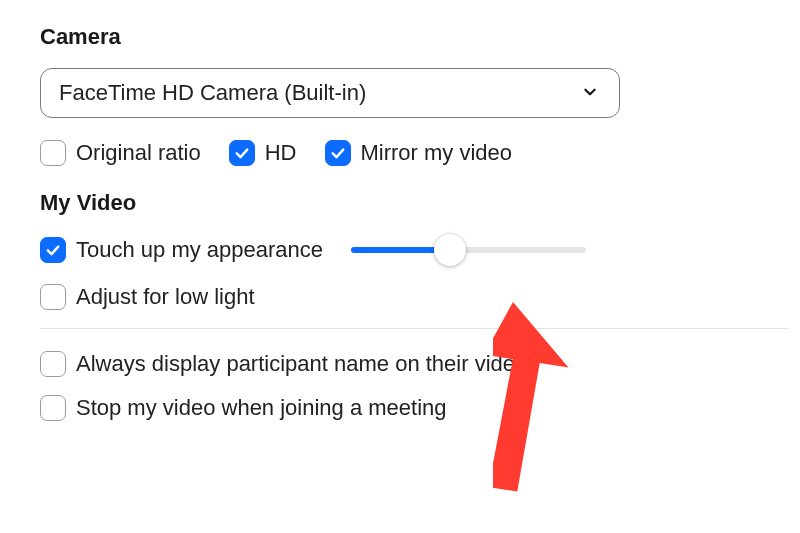 The height and width of the screenshot is (533, 800). Describe the element at coordinates (414, 250) in the screenshot. I see `touch-up-row: Touch up my appearance` at that location.